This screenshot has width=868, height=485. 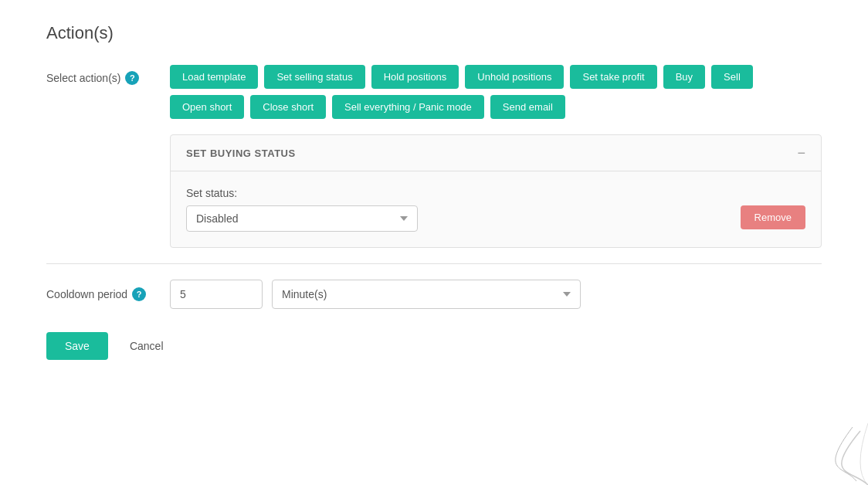 I want to click on cooldown-unit-select: Minute(s) Hour(s) Day(s), so click(x=426, y=294).